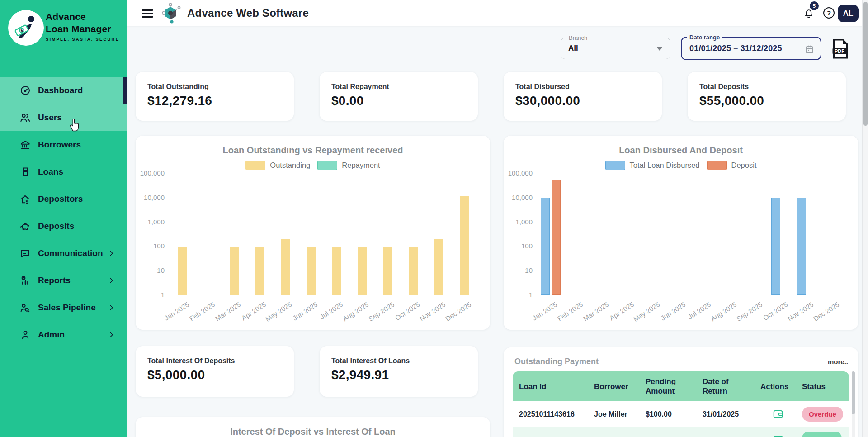 The height and width of the screenshot is (437, 868). I want to click on table-scrollbar, so click(854, 404).